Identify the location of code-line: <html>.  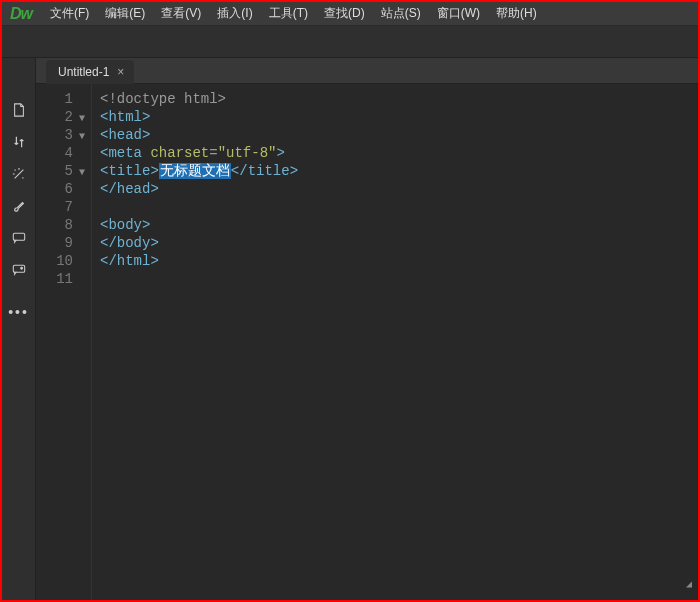
(399, 117).